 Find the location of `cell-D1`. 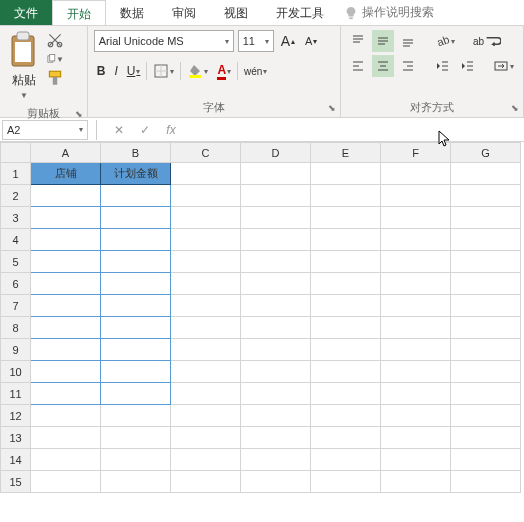

cell-D1 is located at coordinates (276, 174).